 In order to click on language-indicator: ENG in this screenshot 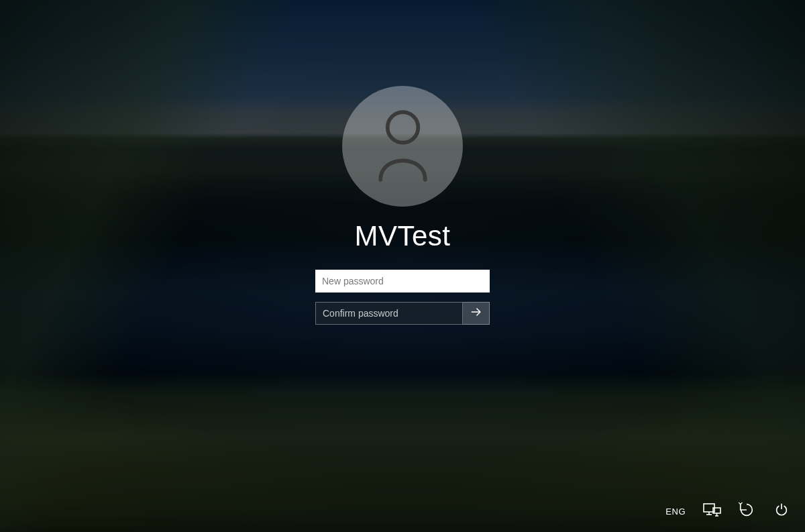, I will do `click(676, 511)`.